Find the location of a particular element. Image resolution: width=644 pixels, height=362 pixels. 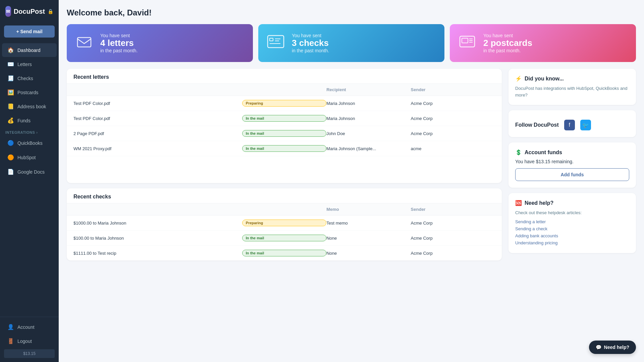

table-row: $1000.00 to Maria Johnson Preparing Test… is located at coordinates (284, 223).